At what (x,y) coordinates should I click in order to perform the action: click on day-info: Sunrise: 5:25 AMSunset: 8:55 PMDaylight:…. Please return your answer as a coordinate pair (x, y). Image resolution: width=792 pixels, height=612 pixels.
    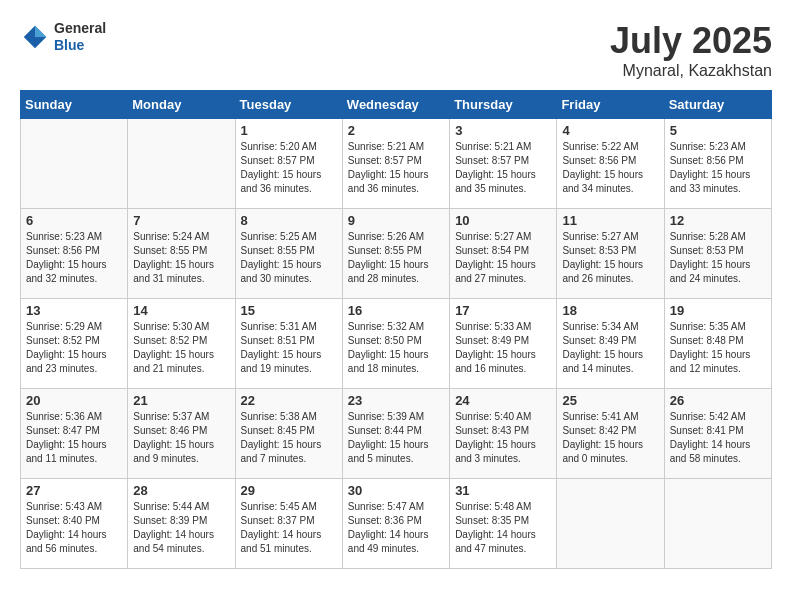
    Looking at the image, I should click on (289, 258).